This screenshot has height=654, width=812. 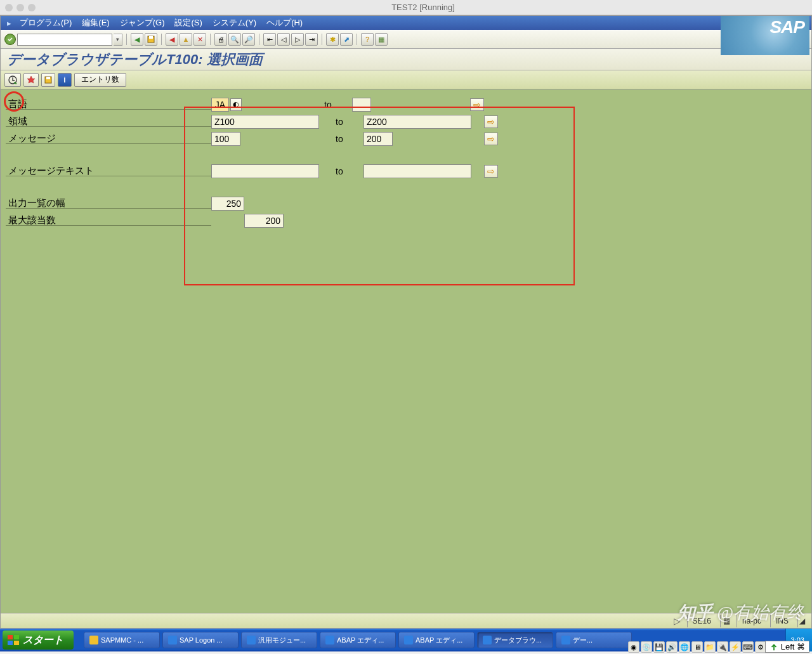 I want to click on label-max: 最大該当数, so click(x=106, y=221).